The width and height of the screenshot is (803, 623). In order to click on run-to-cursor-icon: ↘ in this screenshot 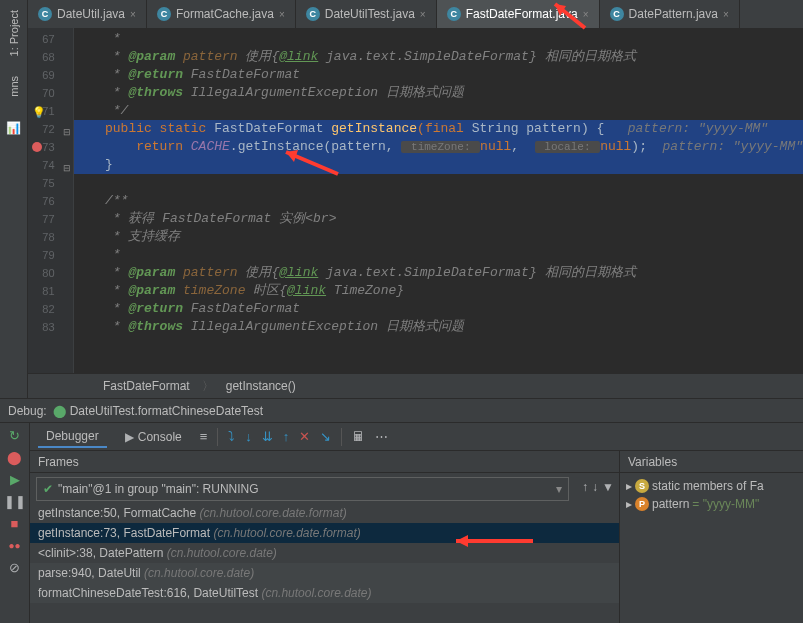, I will do `click(326, 436)`.